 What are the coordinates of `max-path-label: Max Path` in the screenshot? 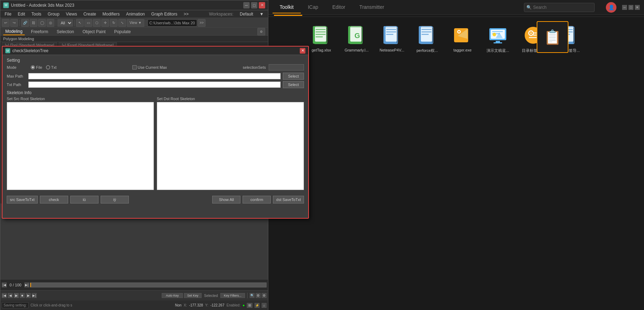 It's located at (16, 76).